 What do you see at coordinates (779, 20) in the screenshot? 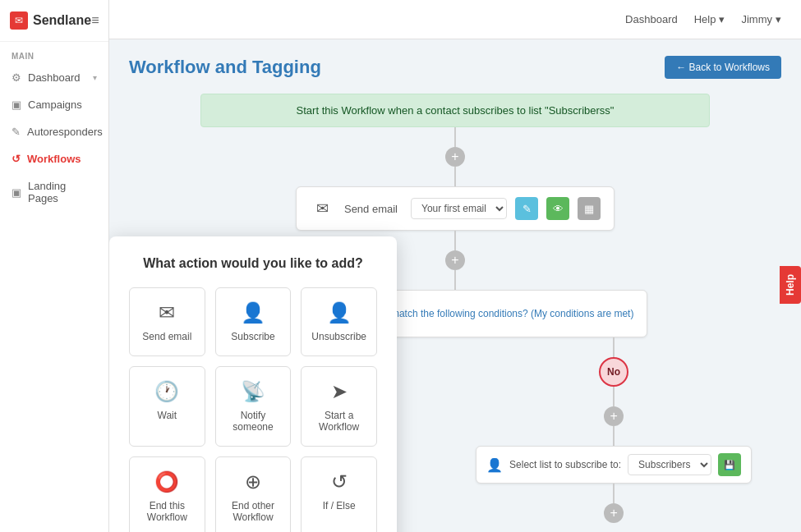
I see `user-chevron-icon: ▾` at bounding box center [779, 20].